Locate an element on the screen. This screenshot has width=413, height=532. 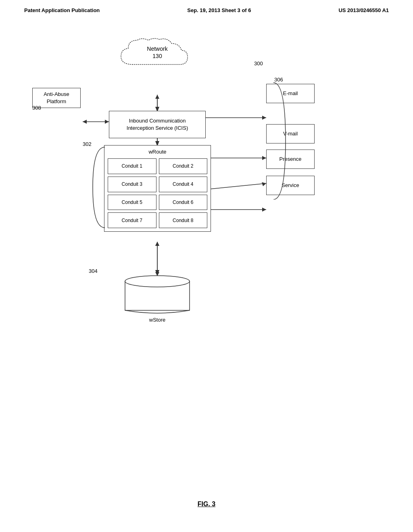
network-label: Network 130 is located at coordinates (157, 52).